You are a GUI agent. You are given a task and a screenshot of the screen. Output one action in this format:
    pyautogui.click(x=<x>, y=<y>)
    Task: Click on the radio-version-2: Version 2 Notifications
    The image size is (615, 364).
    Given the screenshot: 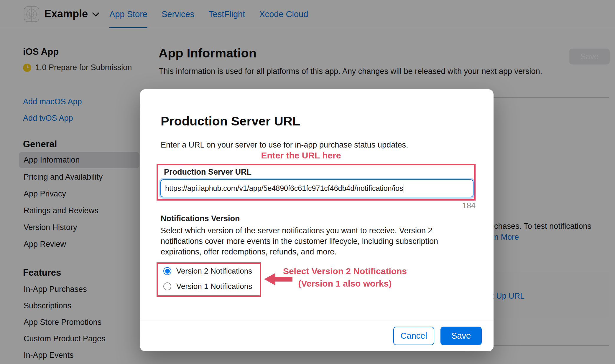 What is the action you would take?
    pyautogui.click(x=208, y=271)
    